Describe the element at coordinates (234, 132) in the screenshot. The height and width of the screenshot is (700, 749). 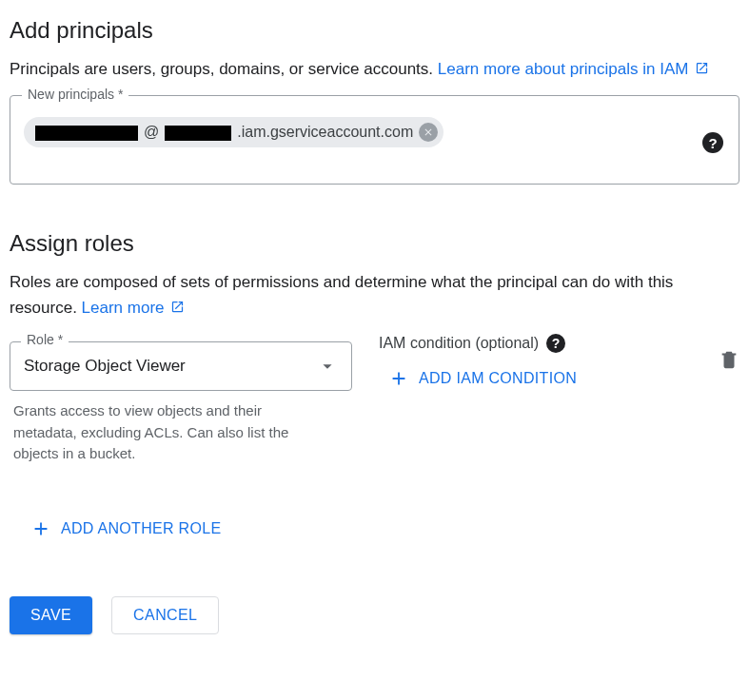
I see `principal-chip: @ .iam.gserviceaccount.com` at that location.